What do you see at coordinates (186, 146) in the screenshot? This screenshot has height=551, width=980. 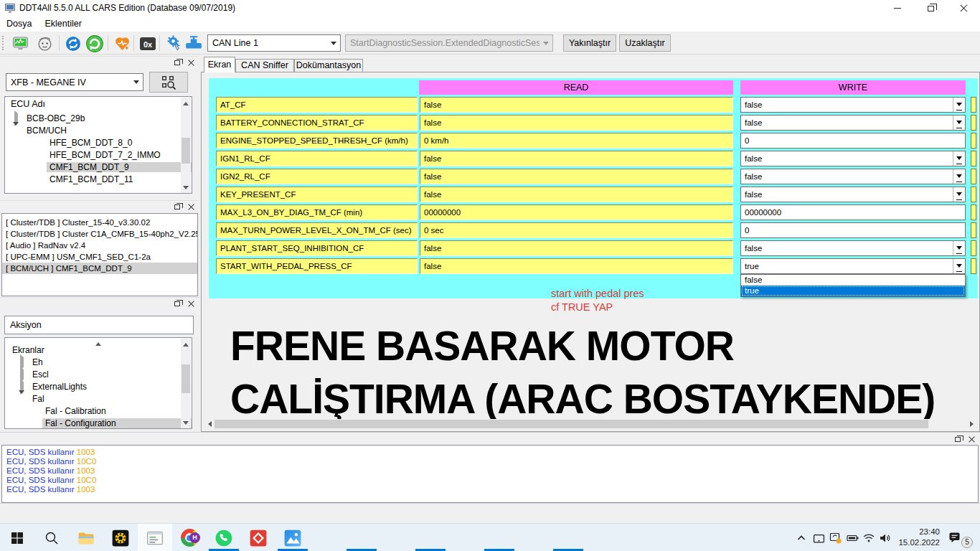 I see `ecu-list-scrollbar` at bounding box center [186, 146].